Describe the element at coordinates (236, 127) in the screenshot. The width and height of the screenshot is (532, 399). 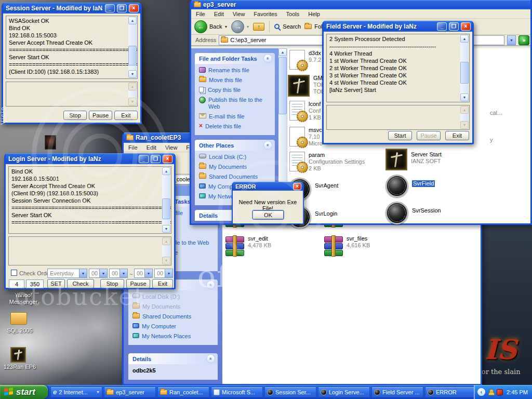
I see `task-delete: ×Delete this file` at that location.